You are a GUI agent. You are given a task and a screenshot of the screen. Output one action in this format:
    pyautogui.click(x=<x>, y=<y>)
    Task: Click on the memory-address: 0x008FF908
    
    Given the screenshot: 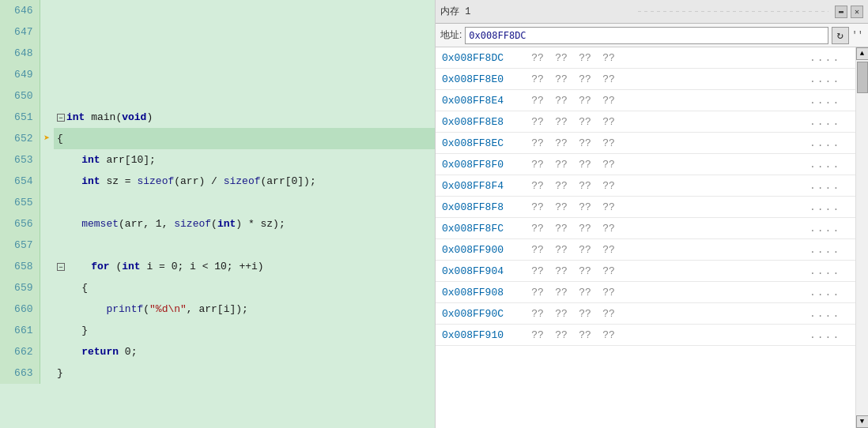 What is the action you would take?
    pyautogui.click(x=485, y=292)
    